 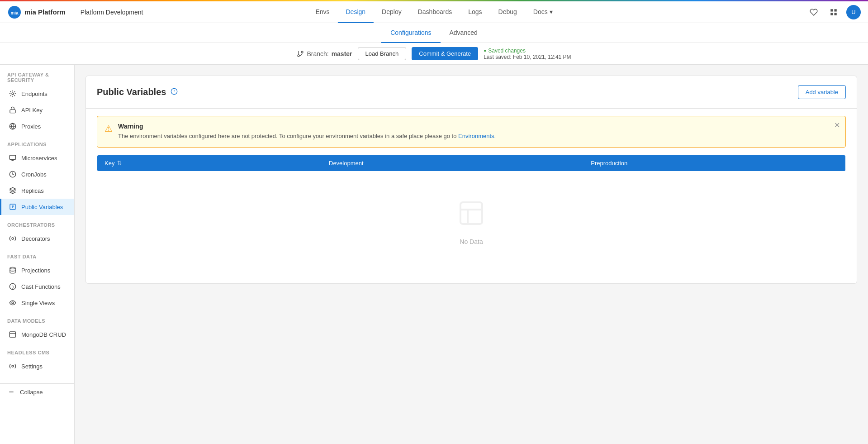 What do you see at coordinates (36, 239) in the screenshot?
I see `sidebar-label-decorators: Decorators` at bounding box center [36, 239].